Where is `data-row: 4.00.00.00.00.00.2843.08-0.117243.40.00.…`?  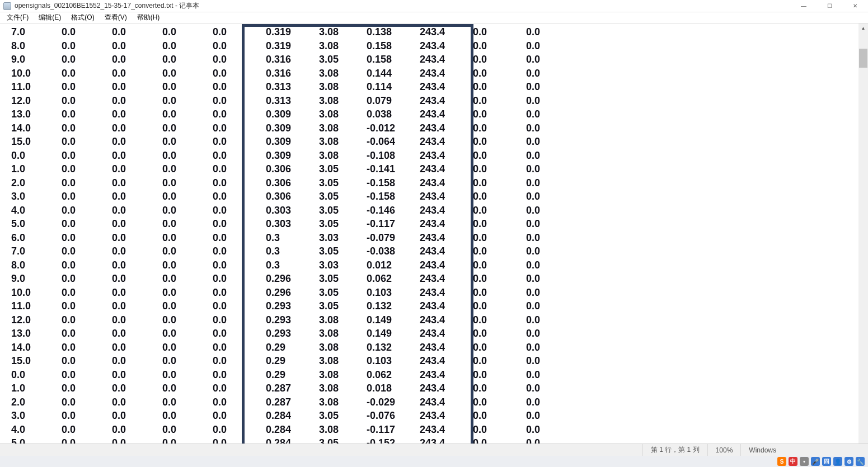
data-row: 4.00.00.00.00.00.2843.08-0.117243.40.00.… is located at coordinates (429, 430).